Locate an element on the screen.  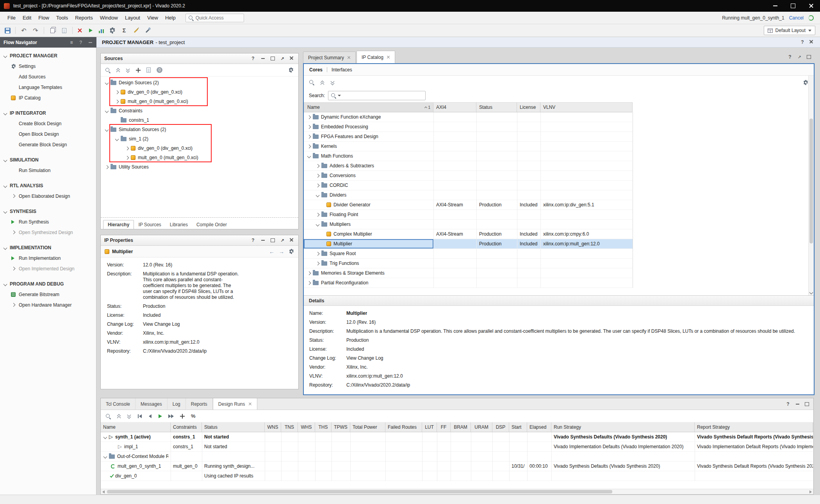
close-window-button is located at coordinates (811, 6).